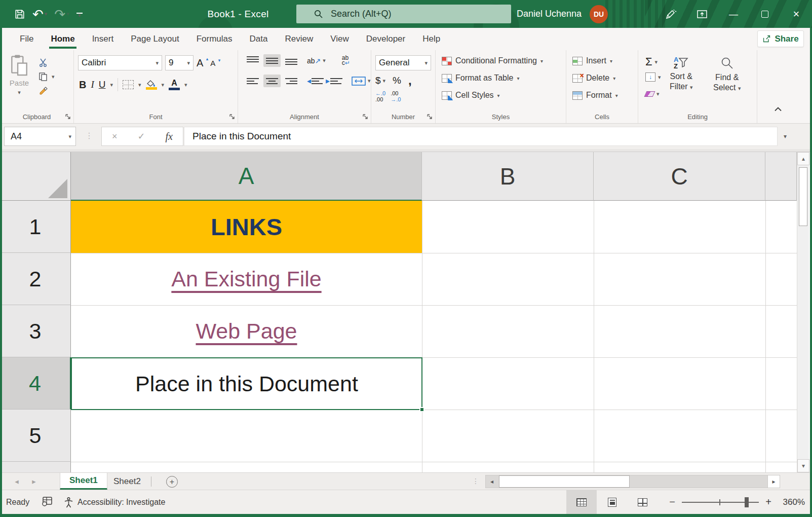  What do you see at coordinates (112, 85) in the screenshot?
I see `underline-dropdown-icon: ▾` at bounding box center [112, 85].